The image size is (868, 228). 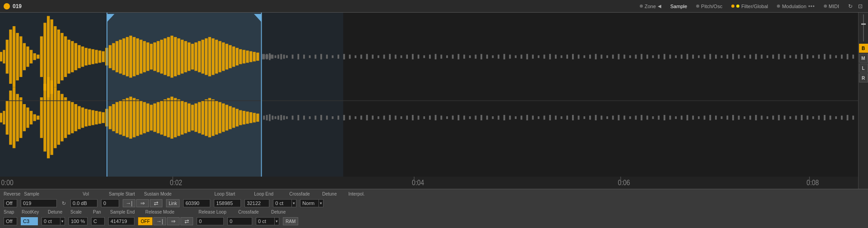 What do you see at coordinates (863, 68) in the screenshot?
I see `sidebar-btn-l: L` at bounding box center [863, 68].